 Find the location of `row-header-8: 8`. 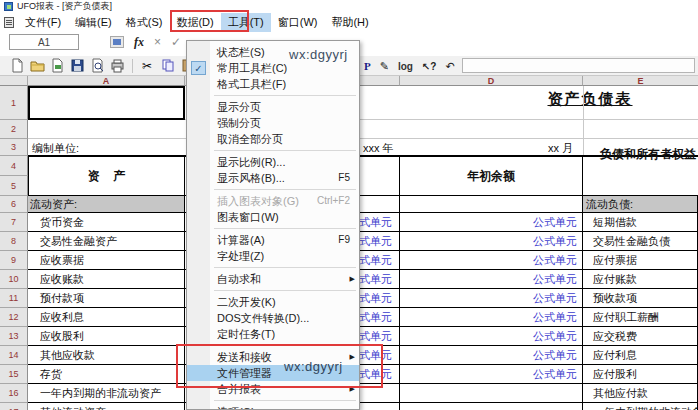

row-header-8: 8 is located at coordinates (14, 242).